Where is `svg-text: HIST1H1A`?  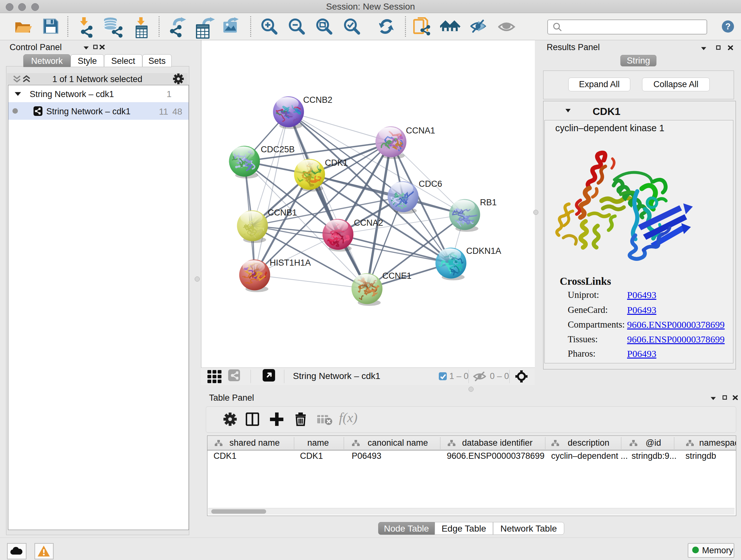
svg-text: HIST1H1A is located at coordinates (290, 263).